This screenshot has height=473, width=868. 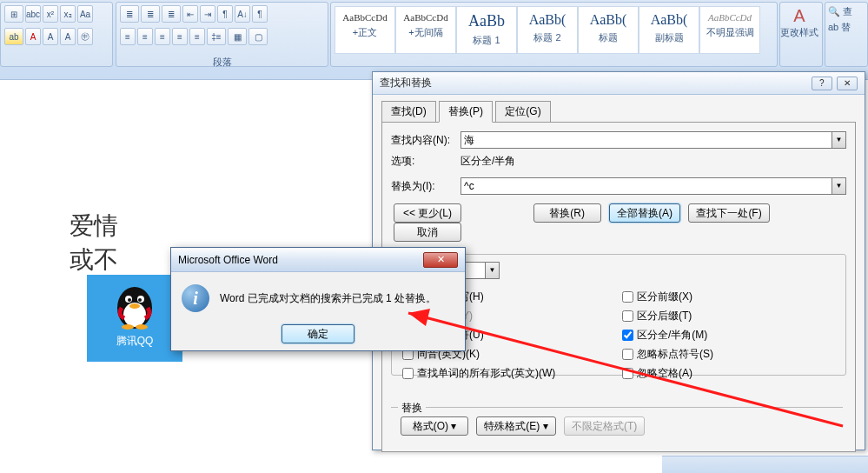 I want to click on chk-all-forms: 查找单词的所有形式(英文)(W), so click(x=509, y=374).